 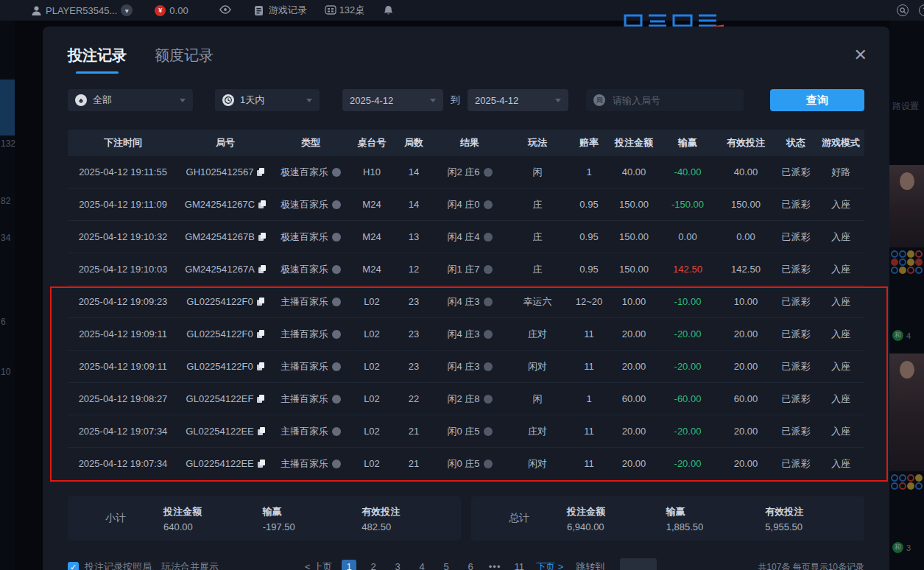 I want to click on game-record-link: 游戏记录, so click(x=281, y=10).